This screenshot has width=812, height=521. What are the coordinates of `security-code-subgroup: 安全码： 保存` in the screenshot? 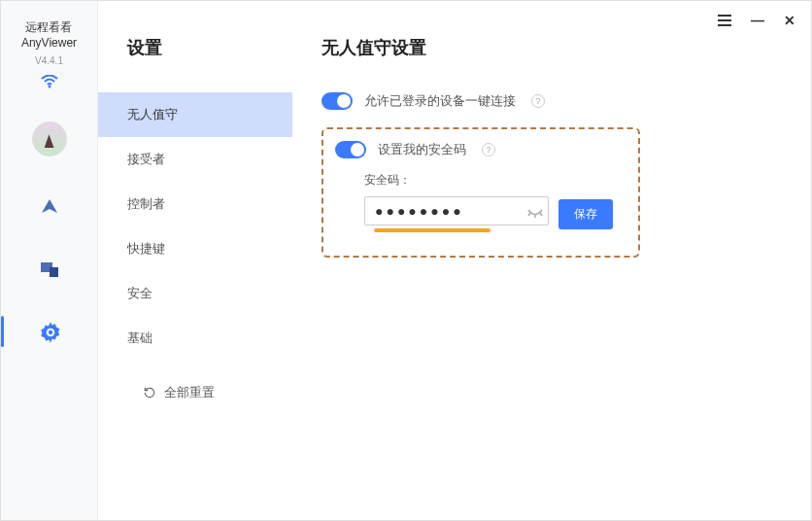 It's located at (495, 202).